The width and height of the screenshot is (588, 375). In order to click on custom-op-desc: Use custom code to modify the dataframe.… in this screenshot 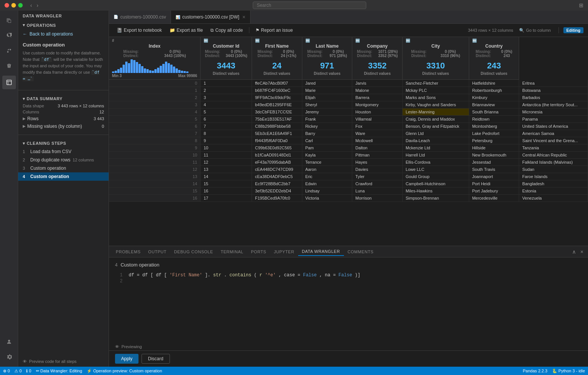, I will do `click(64, 66)`.